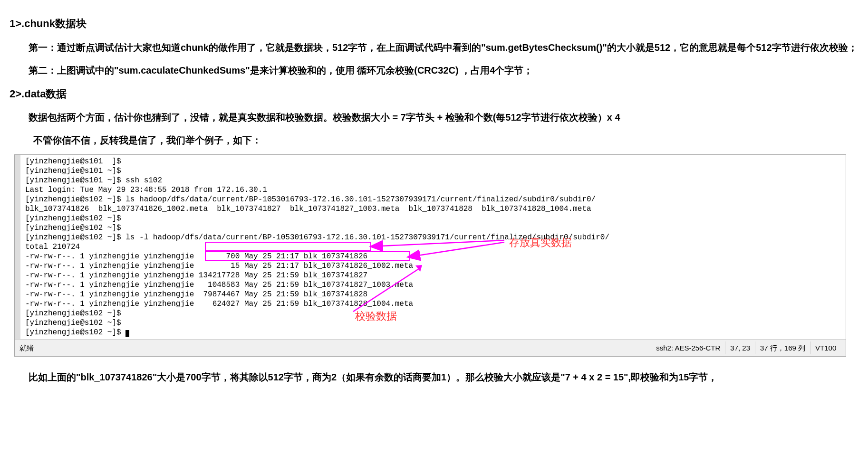  What do you see at coordinates (434, 47) in the screenshot?
I see `paragraph-1: 第一：通过断点调试估计大家也知道chunk的做作用了，它就是数据块，512字节，…` at bounding box center [434, 47].